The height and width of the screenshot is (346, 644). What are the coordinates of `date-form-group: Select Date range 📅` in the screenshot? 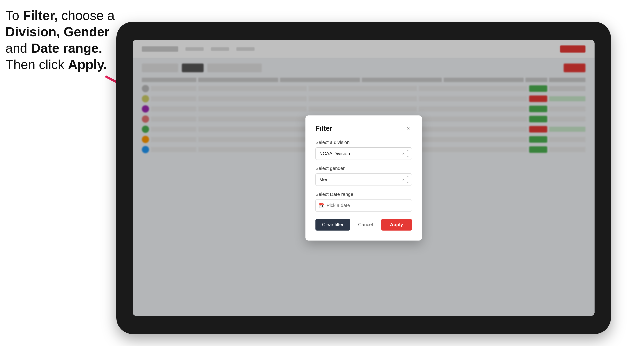 It's located at (364, 202).